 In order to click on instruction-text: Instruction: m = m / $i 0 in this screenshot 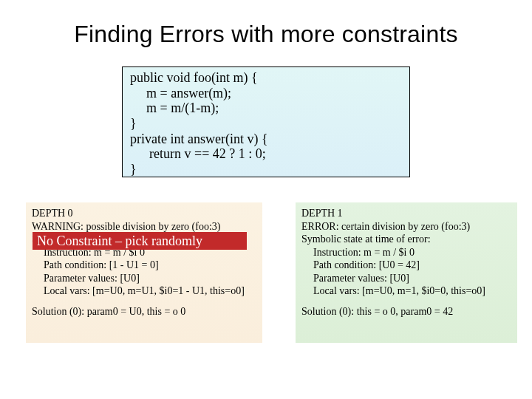, I will do `click(406, 253)`.